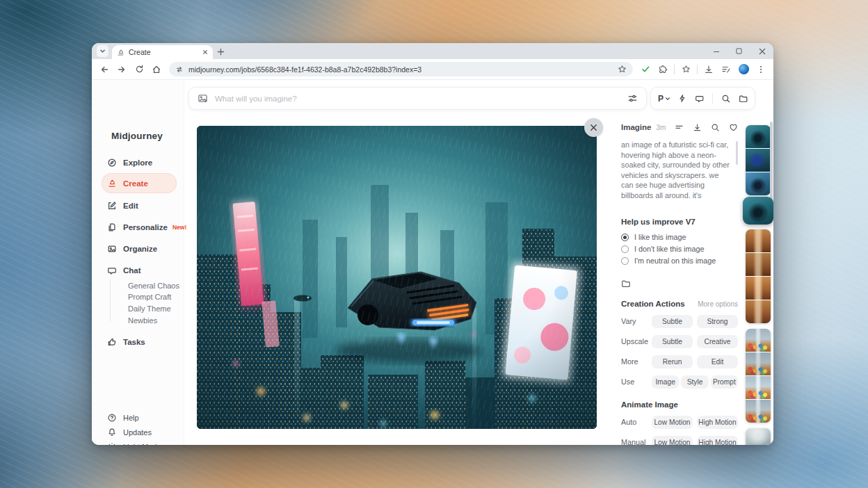 Image resolution: width=868 pixels, height=488 pixels. What do you see at coordinates (663, 70) in the screenshot?
I see `extensions-puzzle-button` at bounding box center [663, 70].